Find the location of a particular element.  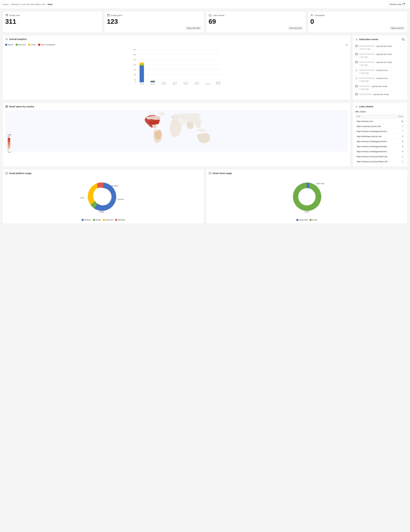

legend-apple-mail-dot is located at coordinates (297, 220).